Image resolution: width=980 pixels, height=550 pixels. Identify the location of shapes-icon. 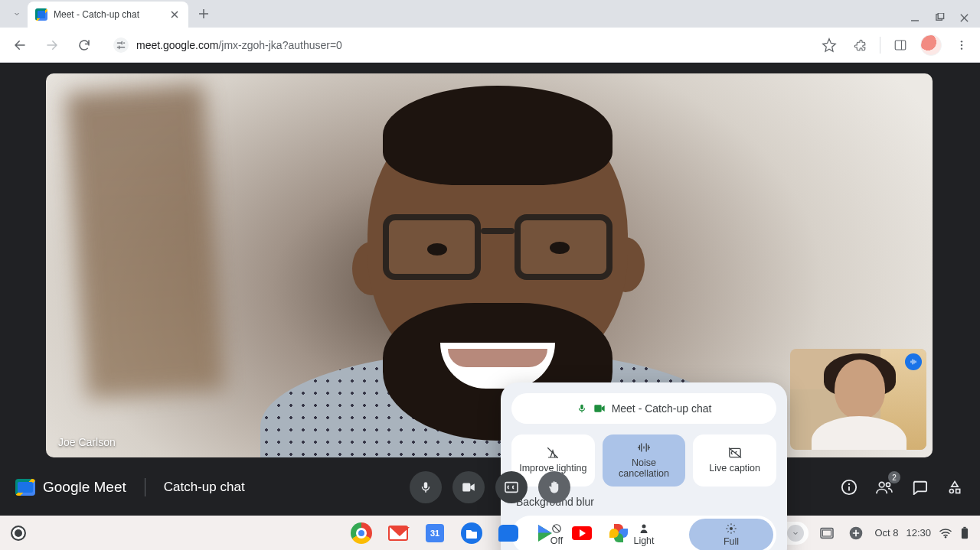
(955, 487).